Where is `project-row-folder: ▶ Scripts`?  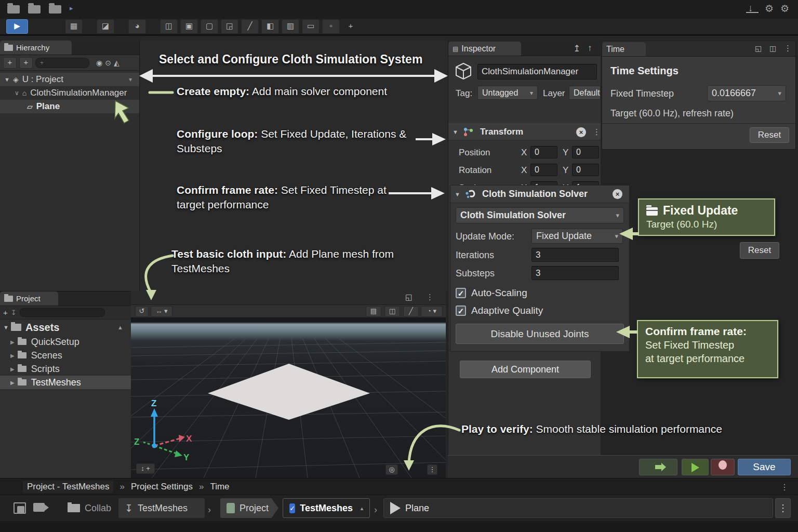
project-row-folder: ▶ Scripts is located at coordinates (65, 369).